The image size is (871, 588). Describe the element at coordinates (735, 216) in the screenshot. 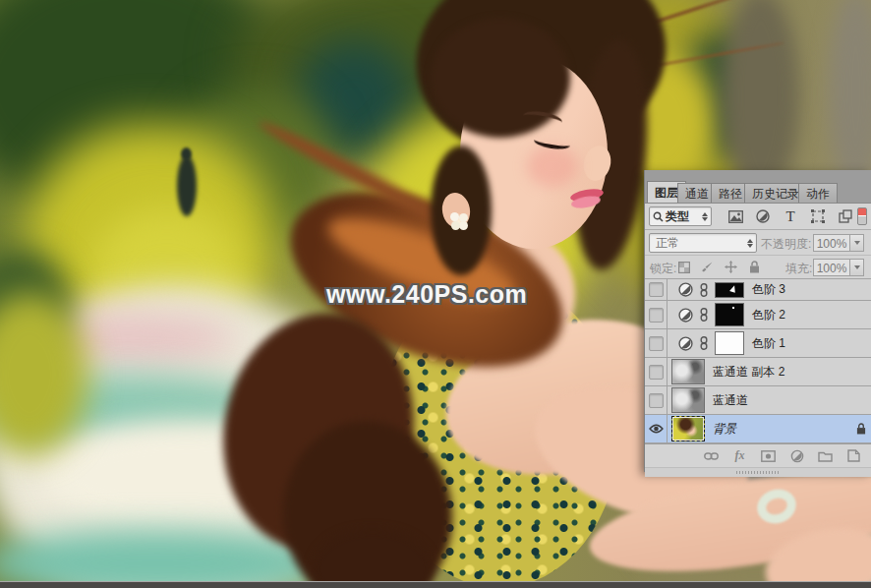

I see `pixel-layer-filter-icon` at that location.